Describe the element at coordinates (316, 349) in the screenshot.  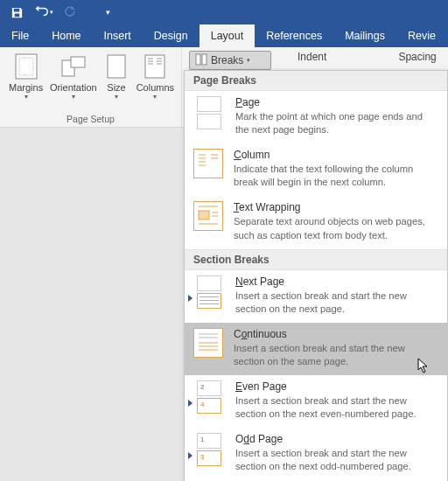
I see `menu-item-continuous: Continuous Insert a section break and st…` at that location.